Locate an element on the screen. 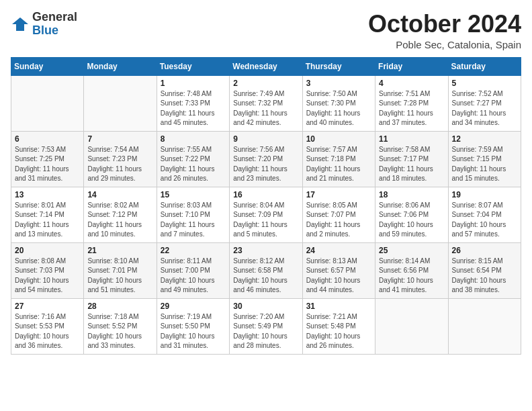 The image size is (532, 411). day-number: 25 is located at coordinates (411, 250).